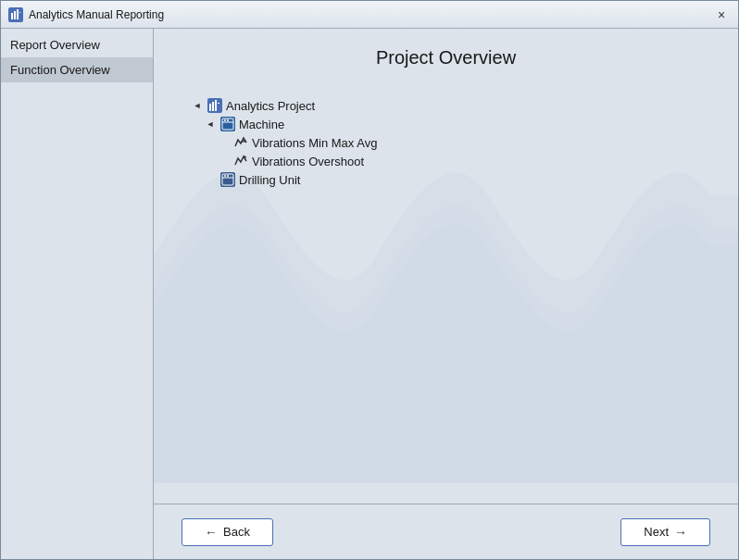  What do you see at coordinates (228, 124) in the screenshot?
I see `machine-icon` at bounding box center [228, 124].